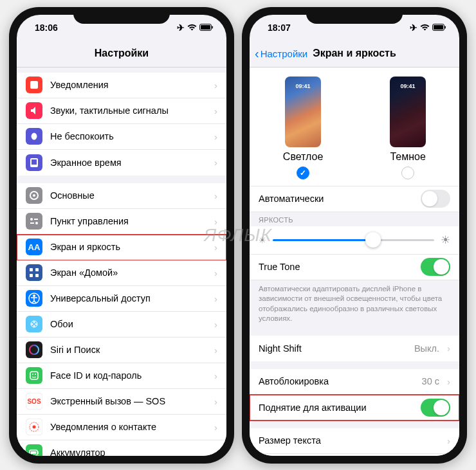 The height and width of the screenshot is (470, 476). Describe the element at coordinates (129, 401) in the screenshot. I see `row-label: Экстренный вызов — SOS` at that location.